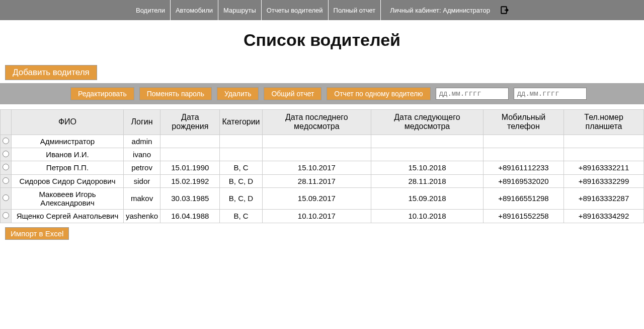 The image size is (644, 329). What do you see at coordinates (240, 10) in the screenshot?
I see `nav-routes: Маршруты` at bounding box center [240, 10].